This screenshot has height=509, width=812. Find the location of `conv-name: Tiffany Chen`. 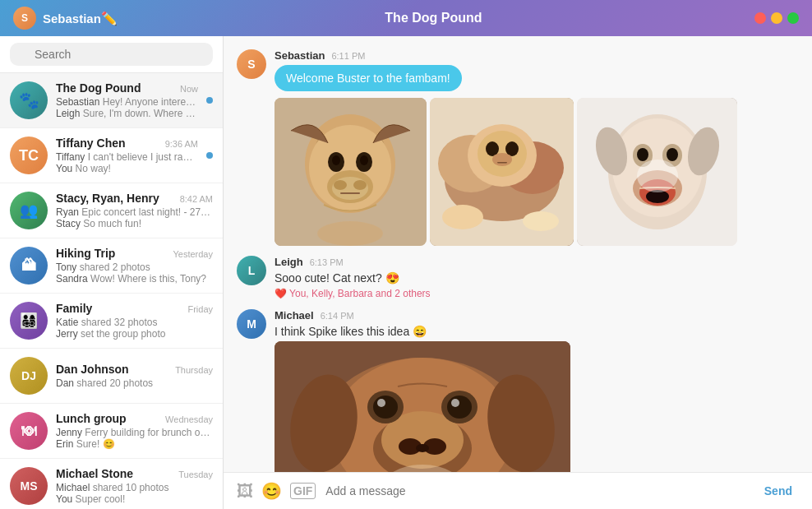

conv-name: Tiffany Chen is located at coordinates (90, 143).